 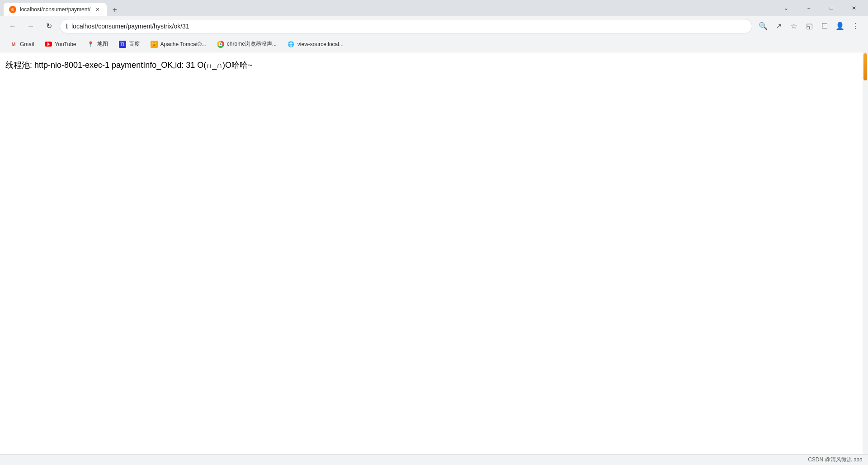 What do you see at coordinates (434, 460) in the screenshot?
I see `status-bar: CSDN @清风微凉 aaa` at bounding box center [434, 460].